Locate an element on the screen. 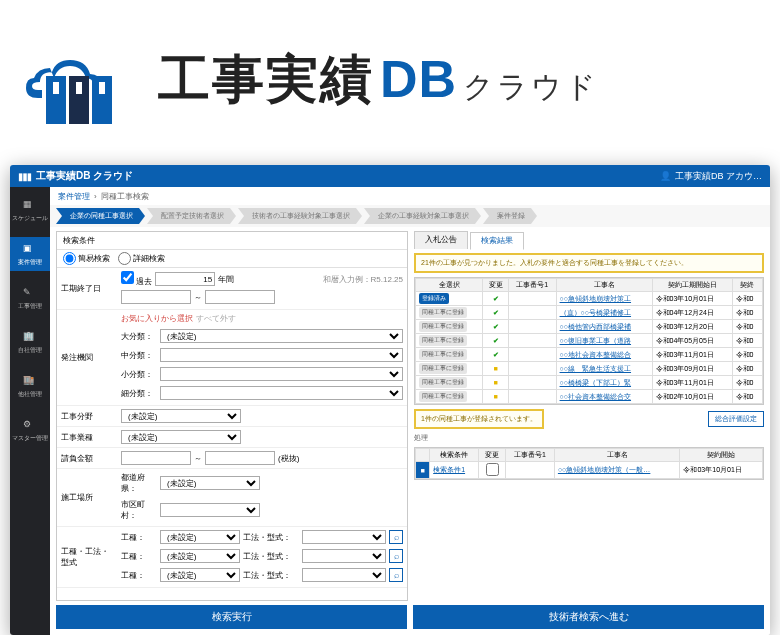 The height and width of the screenshot is (635, 780). project-link: ○○急傾斜地崩壊対策（一般… is located at coordinates (604, 470).